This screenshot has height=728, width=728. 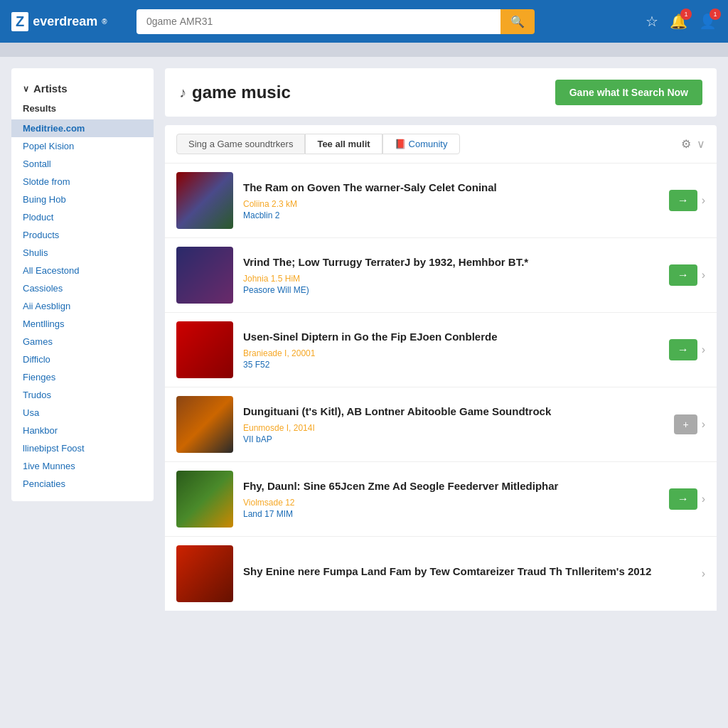 I want to click on bell-icon: 🔔 1, so click(x=678, y=21).